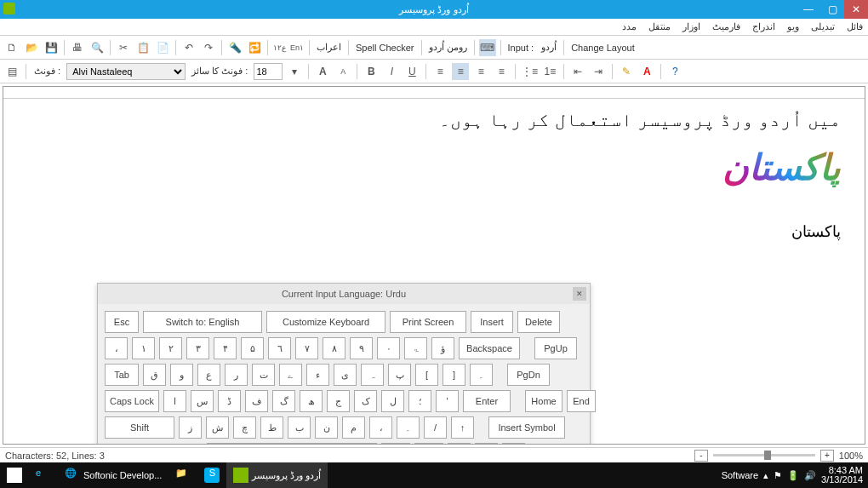  Describe the element at coordinates (578, 72) in the screenshot. I see `indent-left-icon: ⇤` at that location.